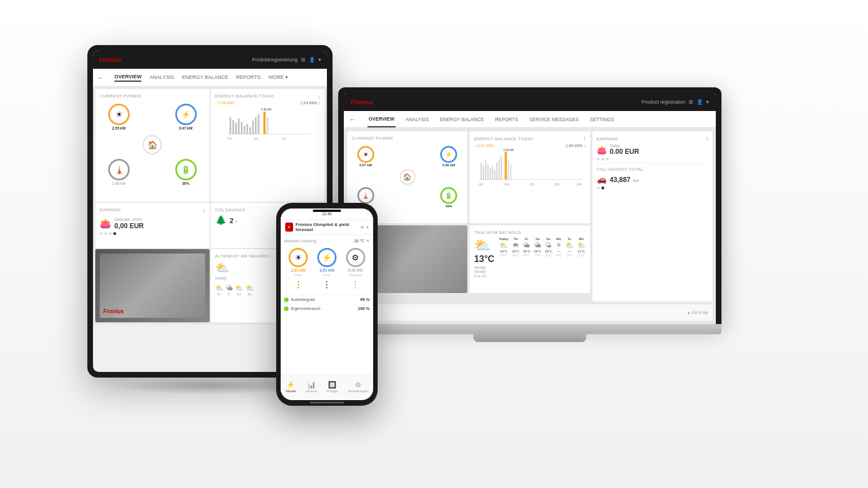  Describe the element at coordinates (602, 119) in the screenshot. I see `laptop-nav-settings: SETTINGS` at that location.